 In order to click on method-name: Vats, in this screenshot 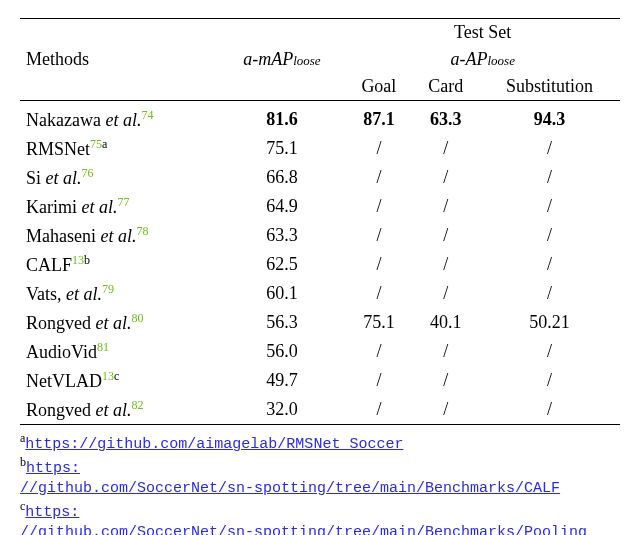, I will do `click(46, 294)`.